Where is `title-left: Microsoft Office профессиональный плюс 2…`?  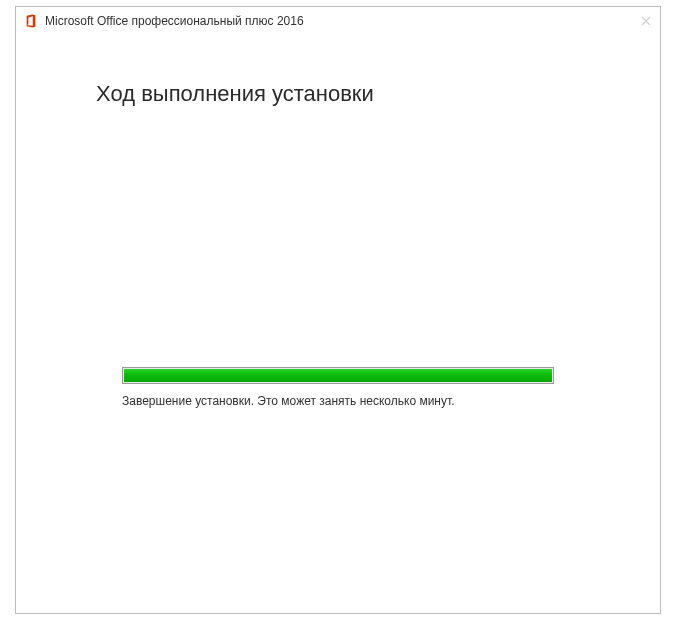 title-left: Microsoft Office профессиональный плюс 2… is located at coordinates (164, 21).